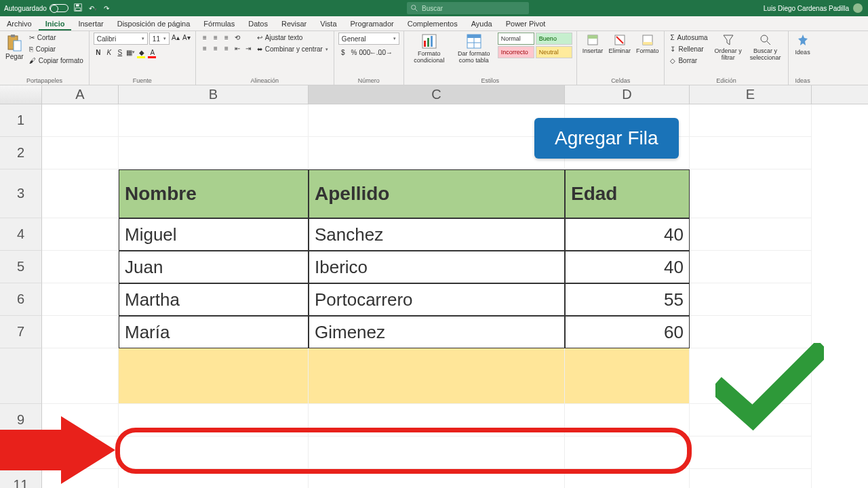 The height and width of the screenshot is (488, 868). What do you see at coordinates (21, 235) in the screenshot?
I see `row-header-4: 4` at bounding box center [21, 235].